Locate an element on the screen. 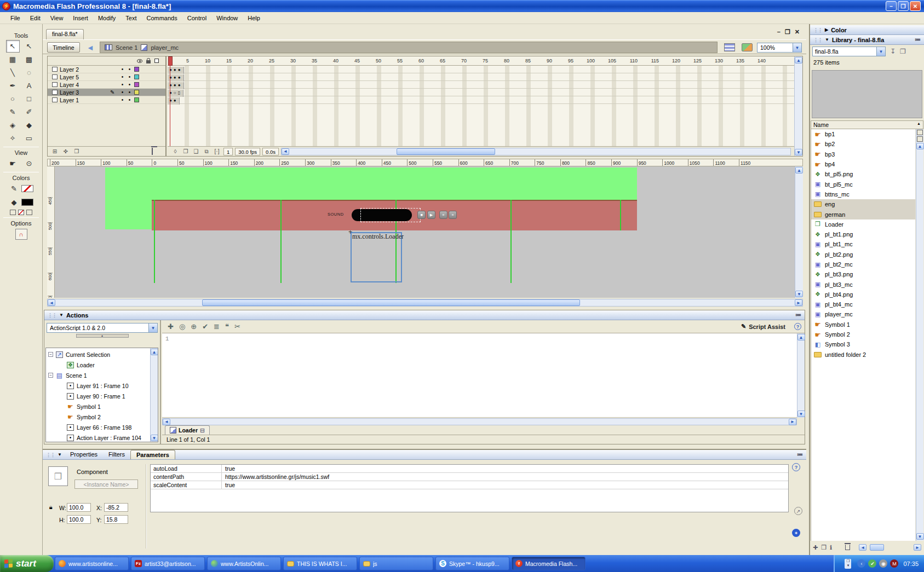 The width and height of the screenshot is (924, 572). paint-bucket-tool: ◆ is located at coordinates (30, 125).